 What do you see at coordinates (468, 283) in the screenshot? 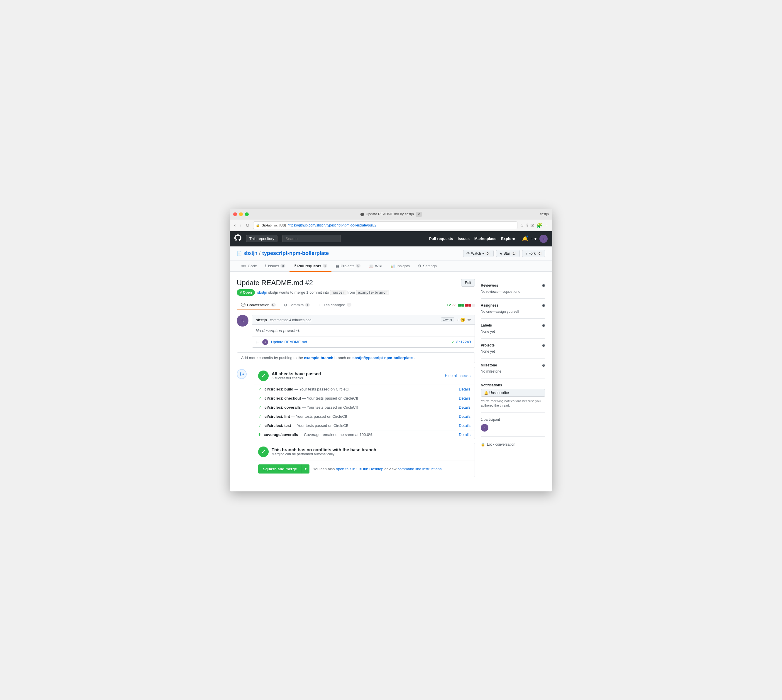
I see `edit-button: Edit` at bounding box center [468, 283].